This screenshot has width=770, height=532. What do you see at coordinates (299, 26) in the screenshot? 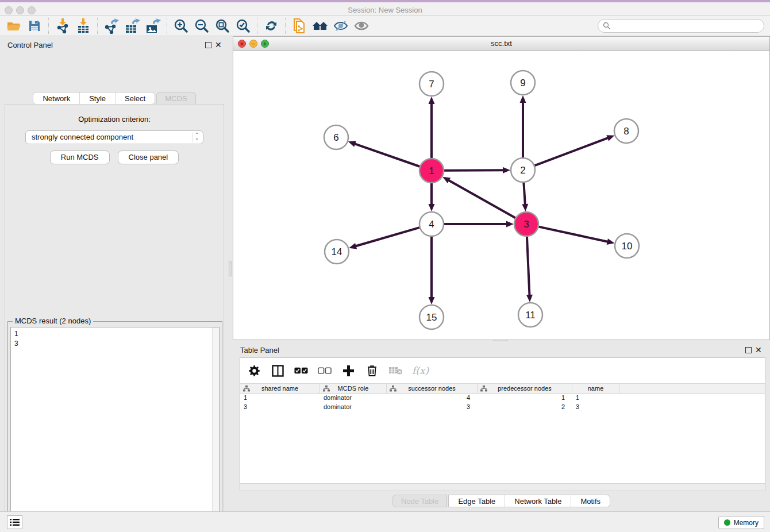
I see `duplicate-network-button` at bounding box center [299, 26].